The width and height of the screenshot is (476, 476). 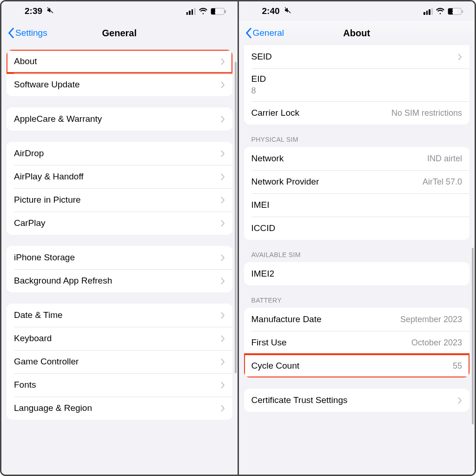 I want to click on row-label: Cycle Count, so click(x=276, y=366).